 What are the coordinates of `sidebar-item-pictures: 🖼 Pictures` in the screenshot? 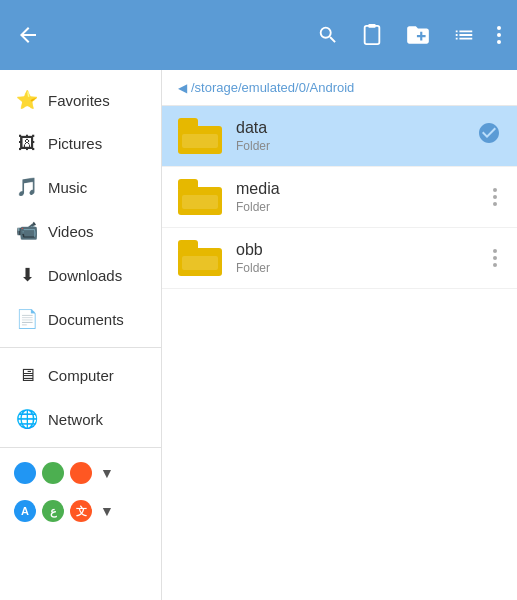 It's located at (80, 144).